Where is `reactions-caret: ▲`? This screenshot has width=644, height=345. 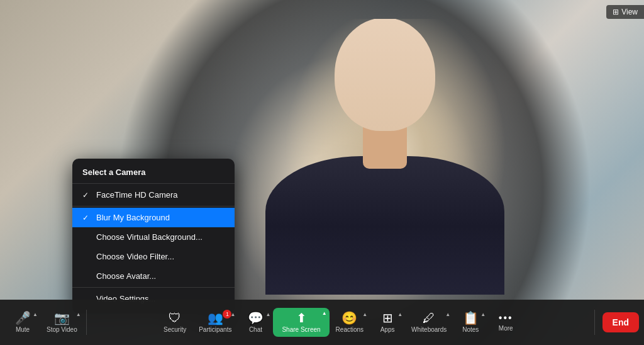
reactions-caret: ▲ is located at coordinates (365, 315).